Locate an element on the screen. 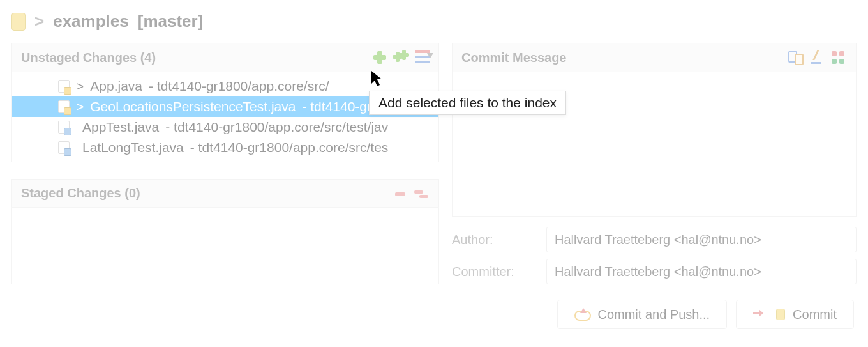 This screenshot has height=347, width=868. title-bar: > examples [master] is located at coordinates (434, 19).